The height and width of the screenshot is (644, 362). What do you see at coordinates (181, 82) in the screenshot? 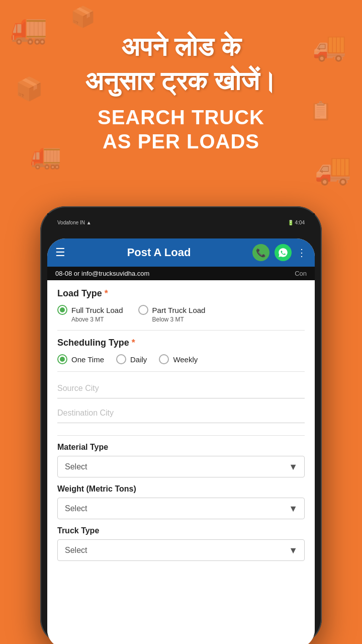
I see `hindi-line2: अनुसार ट्रक खोजें।` at bounding box center [181, 82].